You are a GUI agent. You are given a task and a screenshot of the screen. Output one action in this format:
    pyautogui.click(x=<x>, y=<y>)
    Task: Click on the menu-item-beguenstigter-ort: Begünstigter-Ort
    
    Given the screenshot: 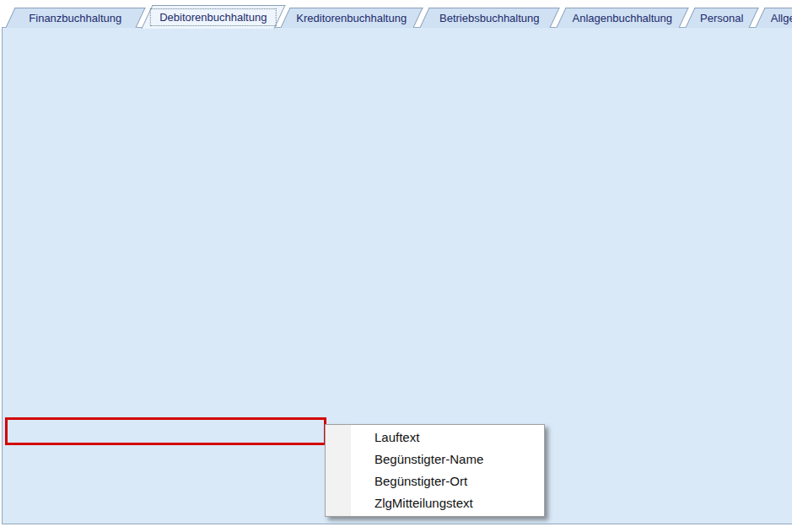 What is the action you would take?
    pyautogui.click(x=435, y=481)
    